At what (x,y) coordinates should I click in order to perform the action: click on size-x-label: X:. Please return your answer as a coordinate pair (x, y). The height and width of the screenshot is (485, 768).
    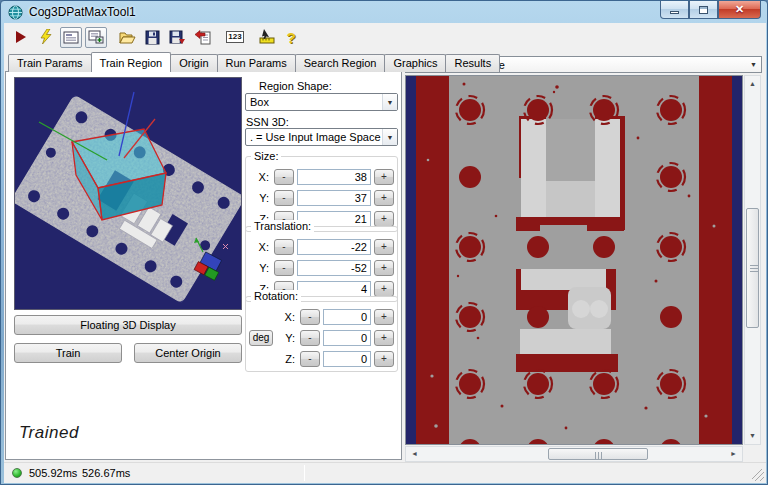
    Looking at the image, I should click on (262, 177).